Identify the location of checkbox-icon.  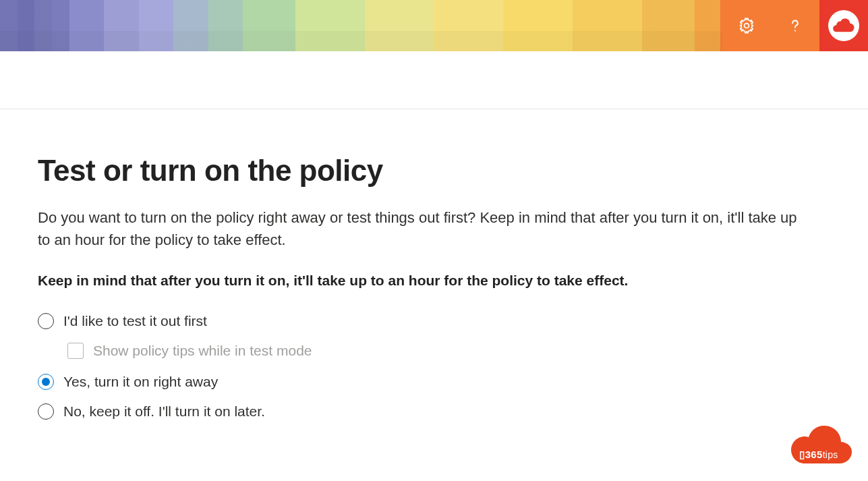
(76, 351).